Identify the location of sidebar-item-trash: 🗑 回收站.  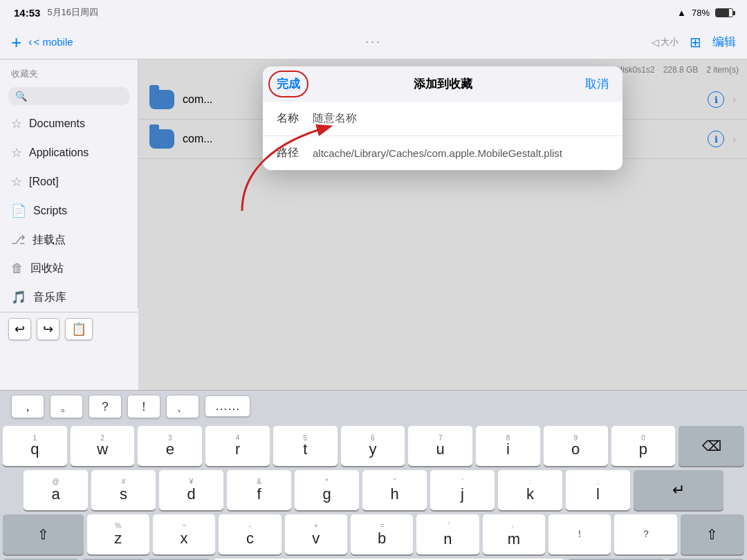
(69, 268).